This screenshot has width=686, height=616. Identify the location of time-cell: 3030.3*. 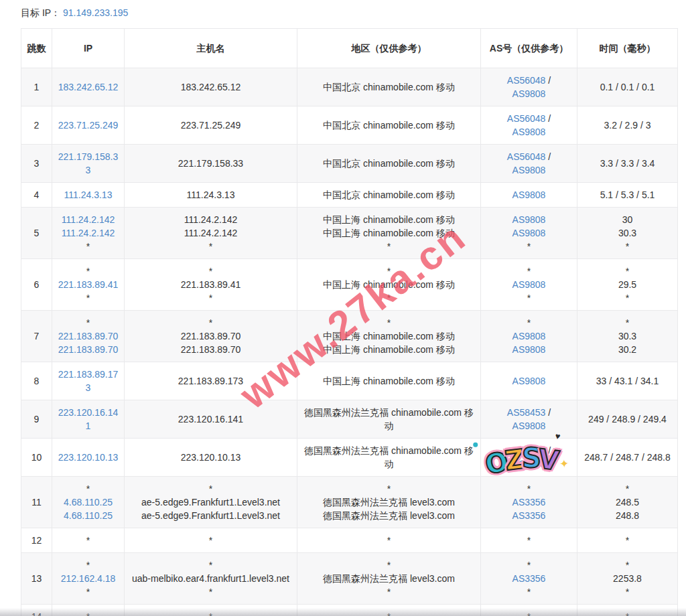
(628, 233).